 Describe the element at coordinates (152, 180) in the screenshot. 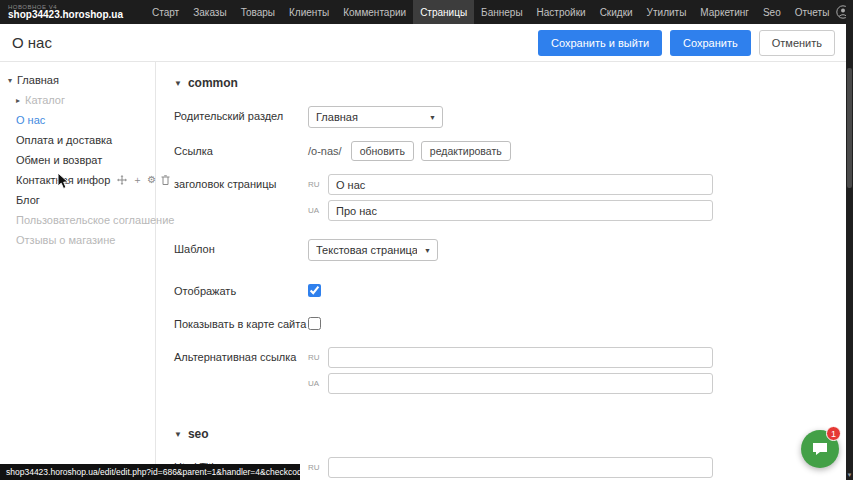

I see `gear-icon: ⚙` at that location.